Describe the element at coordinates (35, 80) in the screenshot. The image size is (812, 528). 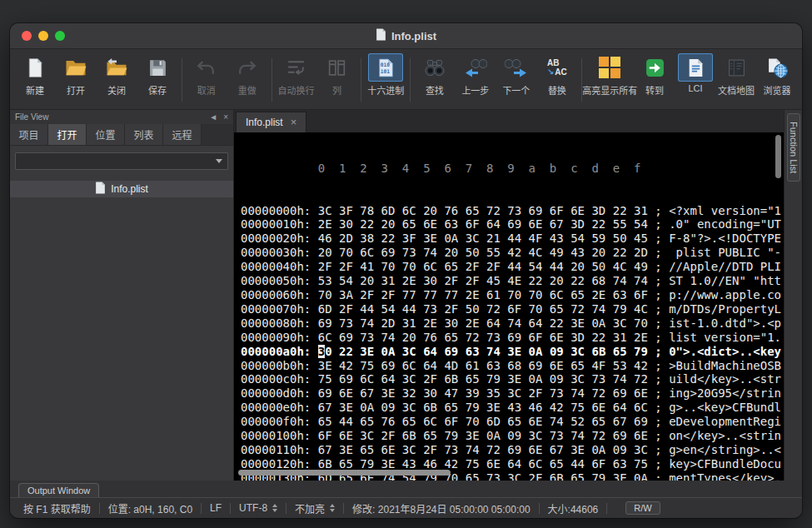
I see `toolbar-button-new: 新建` at that location.